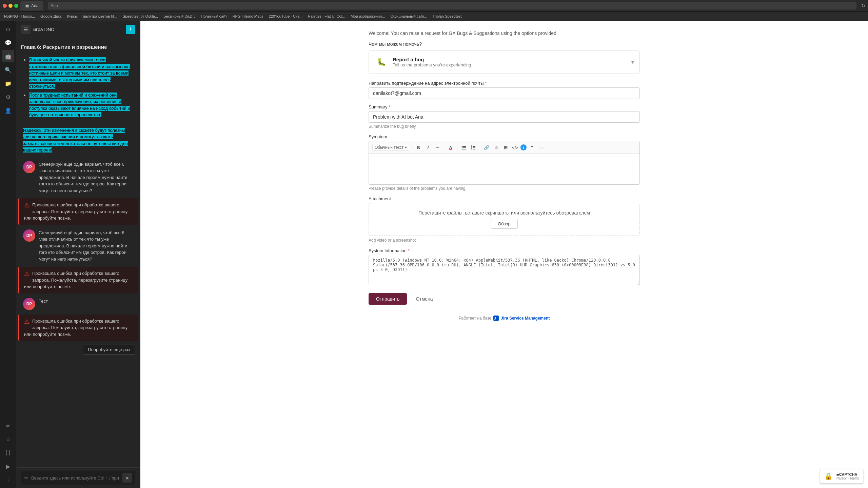  Describe the element at coordinates (524, 147) in the screenshot. I see `info-button: i` at that location.